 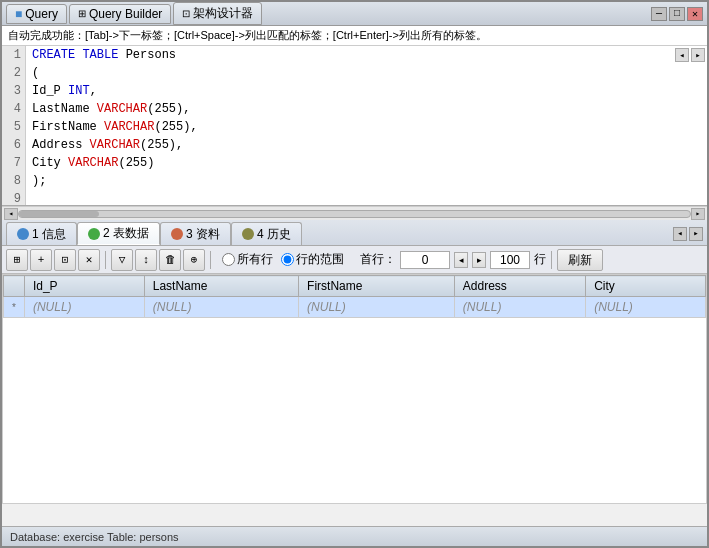 What do you see at coordinates (354, 14) in the screenshot?
I see `title-bar: ■ Query ⊞ Query Builder ⊡ 架构设计器 — □ ✕` at bounding box center [354, 14].